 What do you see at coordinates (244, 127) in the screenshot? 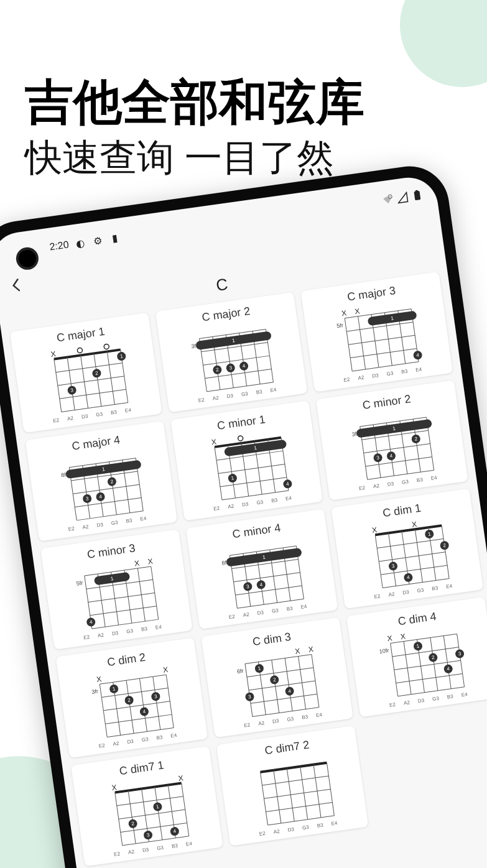
I see `marketing-headline: 吉他全部和弦库 快速查询 一目了然` at bounding box center [244, 127].